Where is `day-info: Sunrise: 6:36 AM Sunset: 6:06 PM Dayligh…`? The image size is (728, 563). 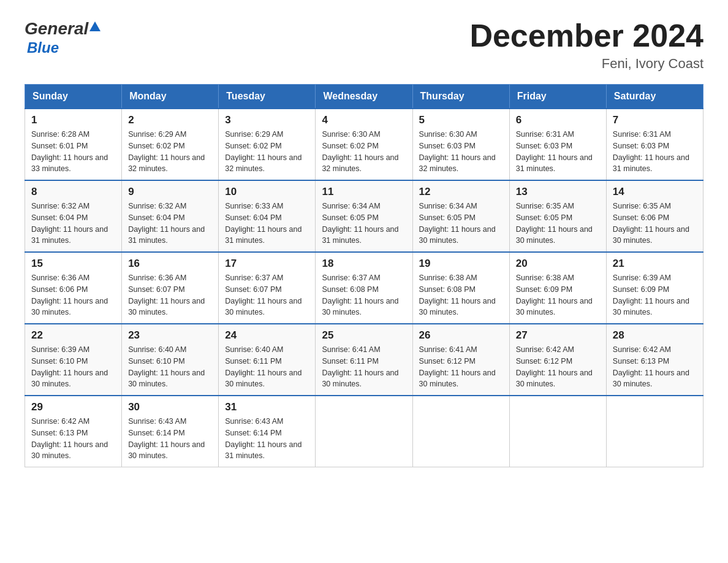
day-info: Sunrise: 6:36 AM Sunset: 6:06 PM Dayligh… is located at coordinates (74, 296).